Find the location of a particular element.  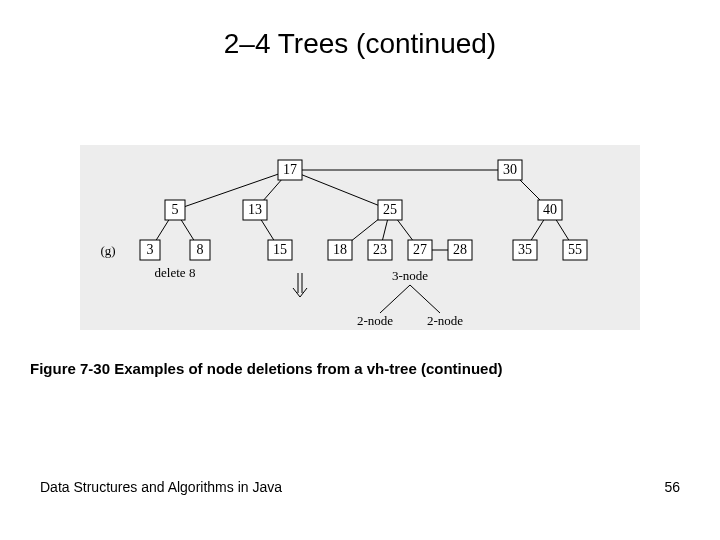

node-40: 40 is located at coordinates (550, 210).